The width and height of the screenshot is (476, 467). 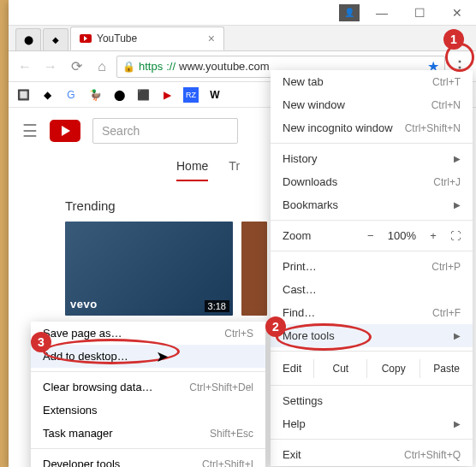 What do you see at coordinates (419, 13) in the screenshot?
I see `maximize-button: ☐` at bounding box center [419, 13].